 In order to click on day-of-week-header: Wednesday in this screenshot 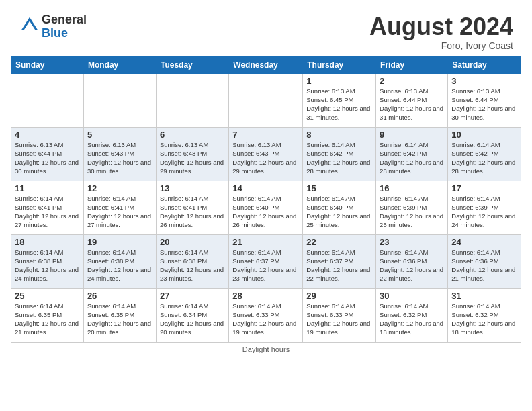, I will do `click(266, 64)`.